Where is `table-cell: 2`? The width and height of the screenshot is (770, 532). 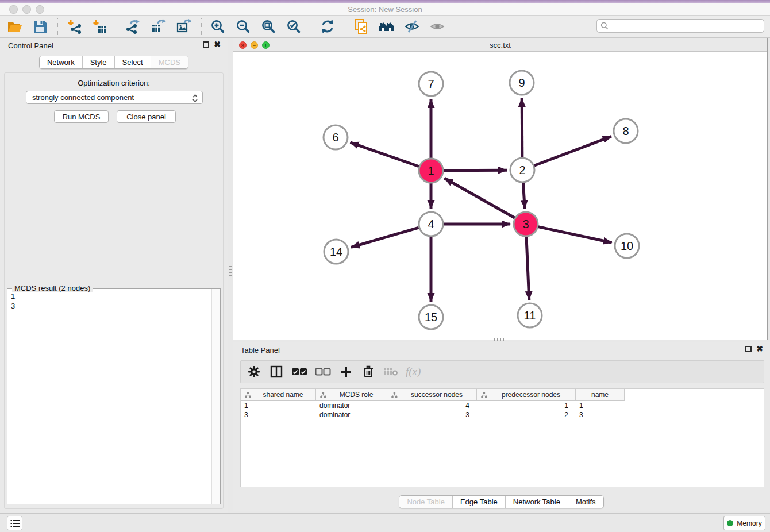
table-cell: 2 is located at coordinates (526, 415).